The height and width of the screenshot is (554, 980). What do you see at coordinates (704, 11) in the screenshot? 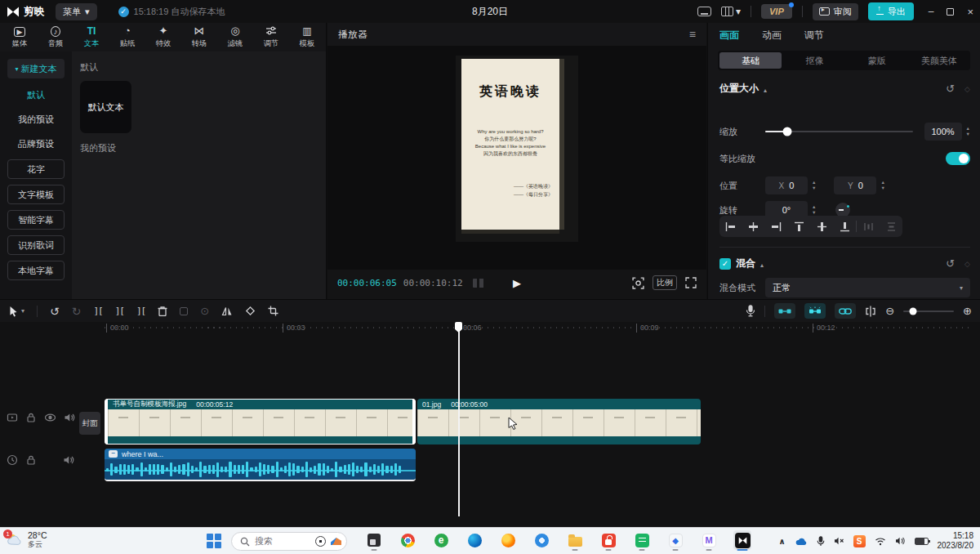
I see `shortcut-keys-icon` at bounding box center [704, 11].